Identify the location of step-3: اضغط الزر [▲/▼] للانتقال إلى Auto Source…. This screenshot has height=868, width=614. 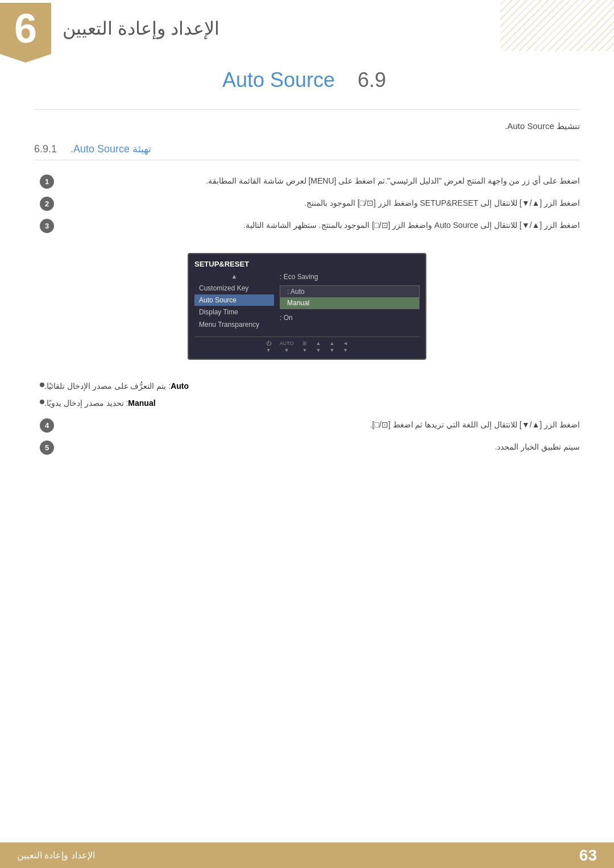
(307, 226).